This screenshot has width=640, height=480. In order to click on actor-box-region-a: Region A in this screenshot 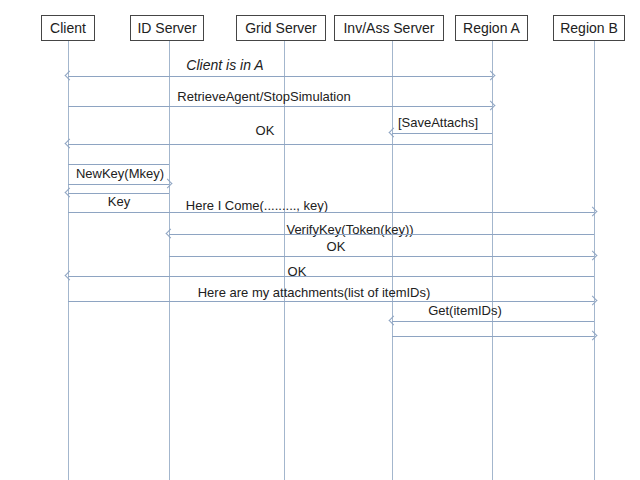, I will do `click(492, 28)`.